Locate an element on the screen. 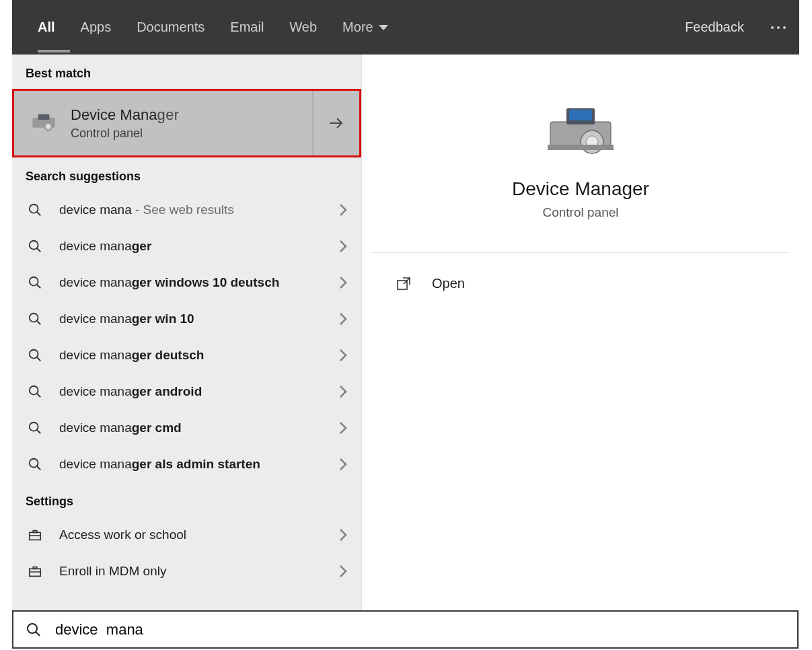  suggestion-item: device manager is located at coordinates (187, 246).